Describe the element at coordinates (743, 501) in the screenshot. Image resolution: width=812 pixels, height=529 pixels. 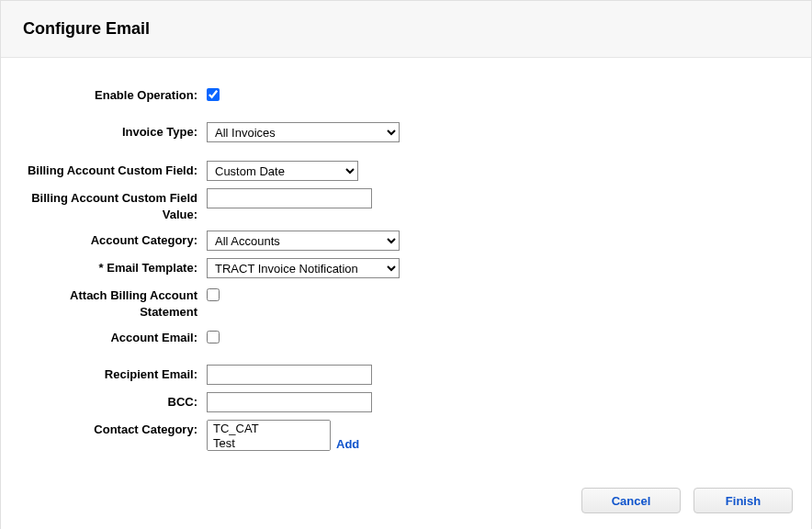
I see `finish-button: Finish` at that location.